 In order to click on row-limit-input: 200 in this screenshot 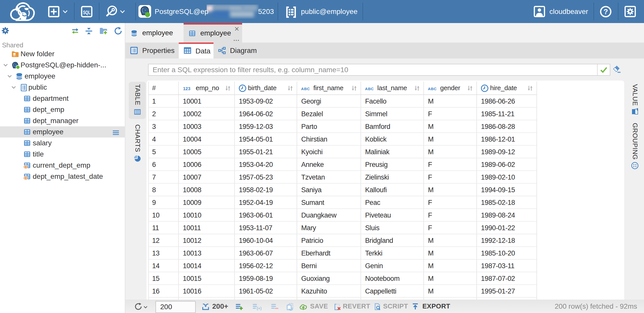, I will do `click(175, 307)`.